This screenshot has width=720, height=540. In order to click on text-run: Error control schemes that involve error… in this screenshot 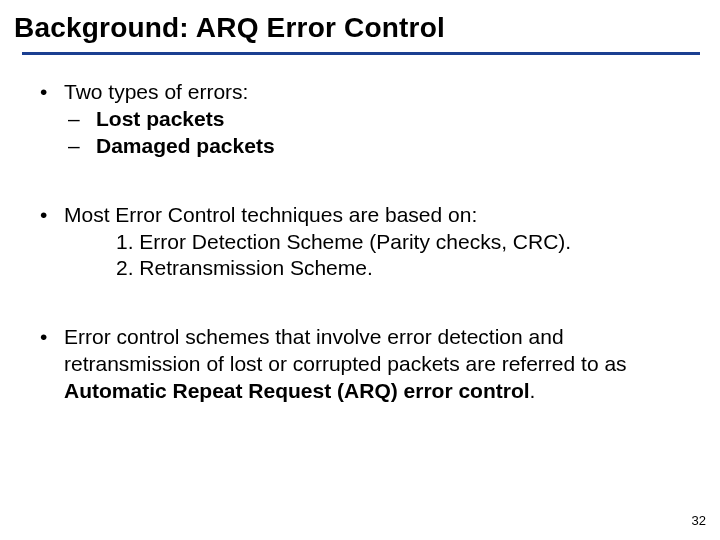, I will do `click(346, 350)`.